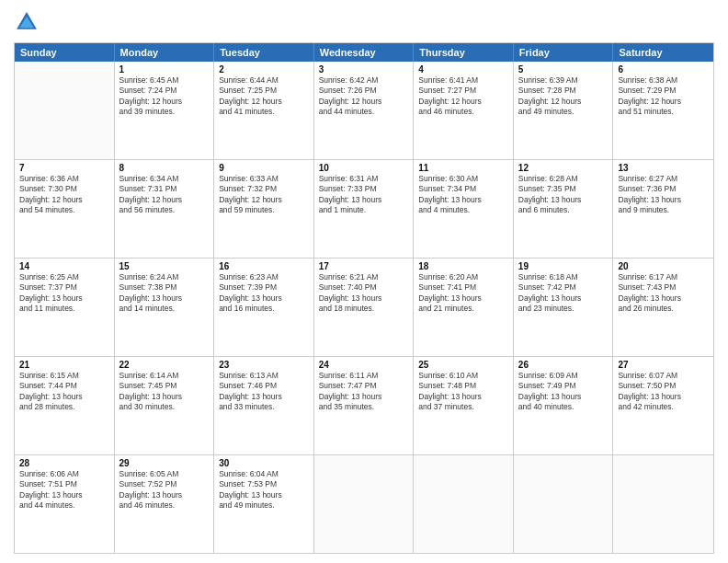  I want to click on day-number: 28, so click(64, 464).